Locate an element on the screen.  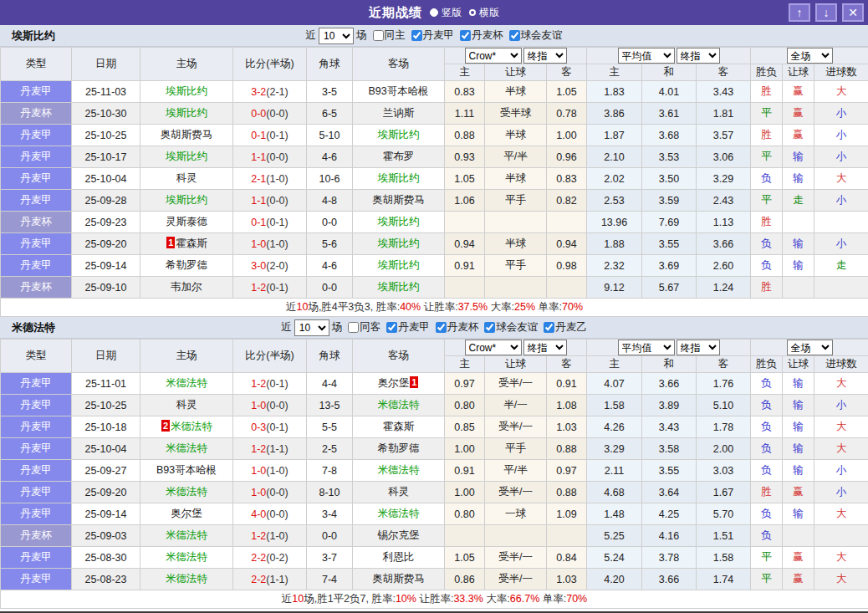
score-cell: 3-0(2-0) is located at coordinates (270, 266).